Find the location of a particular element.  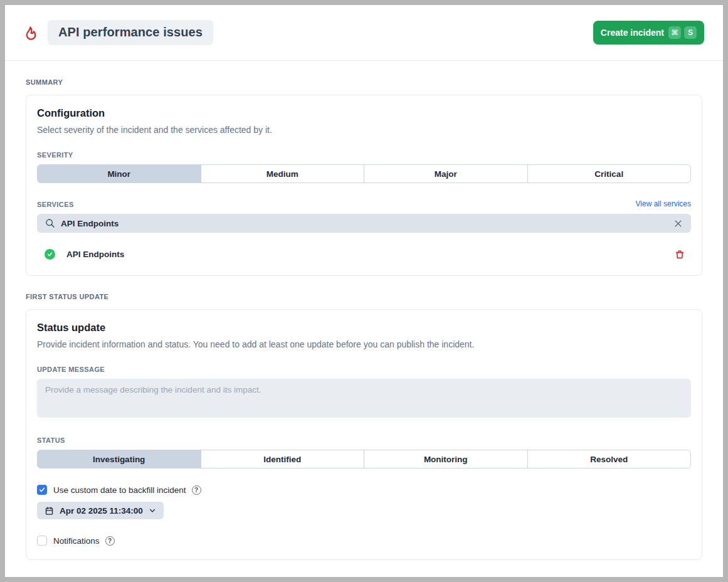

remove-service-button is located at coordinates (680, 255).